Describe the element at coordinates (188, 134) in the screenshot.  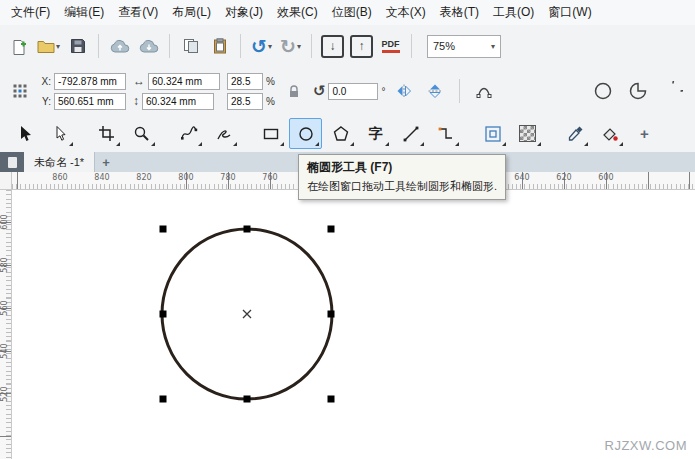
I see `freehand-tool` at that location.